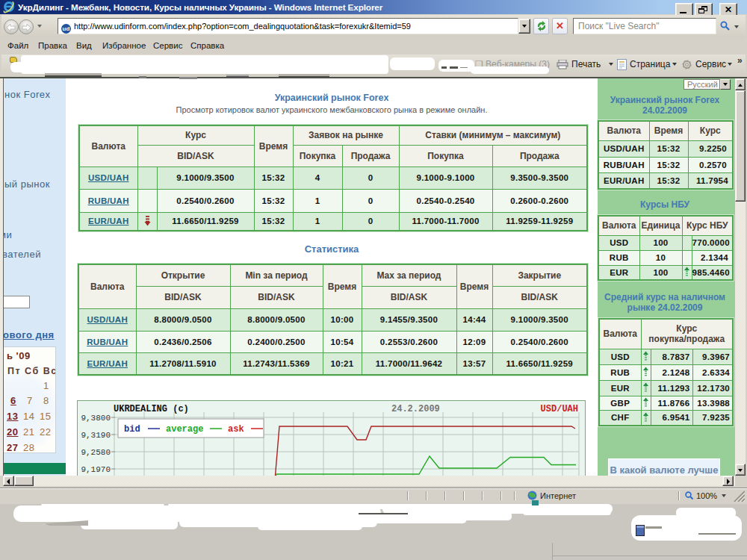 This screenshot has width=747, height=560. What do you see at coordinates (96, 435) in the screenshot?
I see `svg-text: 9,3190` at bounding box center [96, 435].